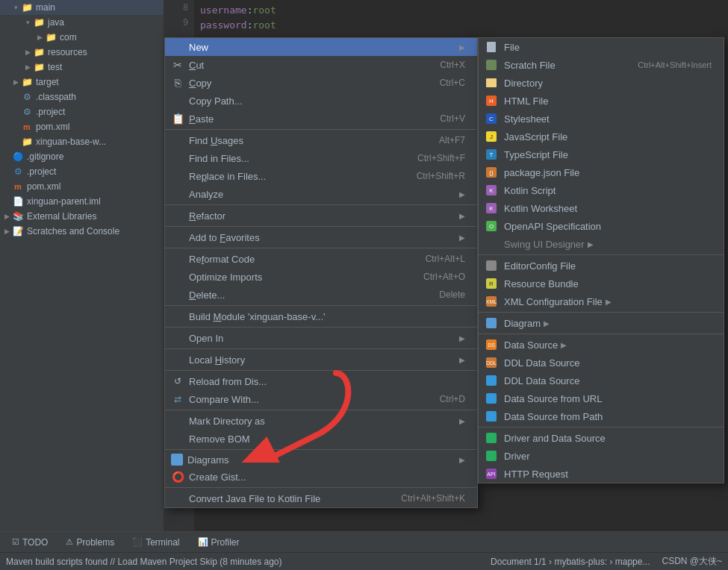  What do you see at coordinates (601, 363) in the screenshot?
I see `submenu-item-ddl-datasource: DDL DDL Data Source` at bounding box center [601, 363].